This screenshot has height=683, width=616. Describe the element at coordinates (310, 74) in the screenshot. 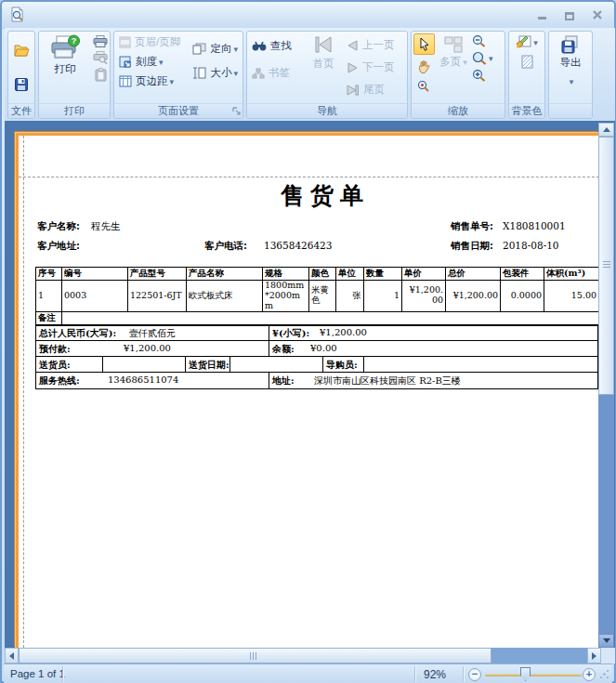

I see `ribbon-toolbar: 文件 ? 打印` at that location.